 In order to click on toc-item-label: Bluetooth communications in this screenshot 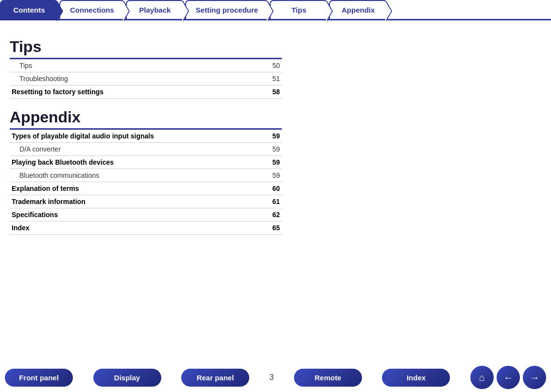, I will do `click(136, 176)`.